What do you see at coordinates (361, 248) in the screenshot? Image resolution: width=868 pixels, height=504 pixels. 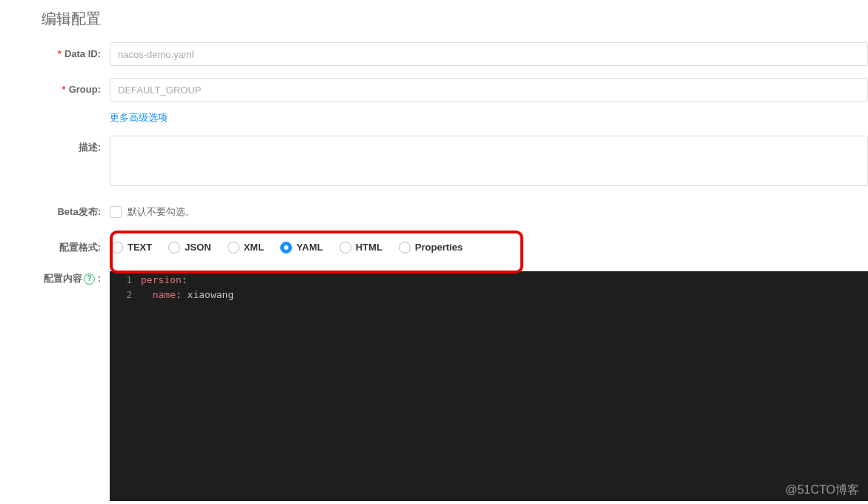 I see `format-radio-html: HTML` at bounding box center [361, 248].